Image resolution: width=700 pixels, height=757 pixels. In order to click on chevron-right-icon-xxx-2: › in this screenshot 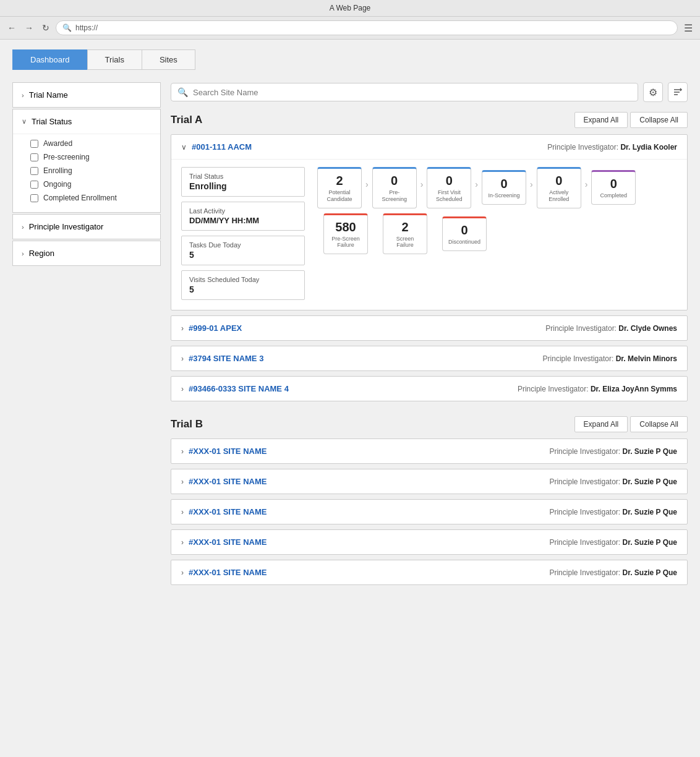, I will do `click(182, 482)`.